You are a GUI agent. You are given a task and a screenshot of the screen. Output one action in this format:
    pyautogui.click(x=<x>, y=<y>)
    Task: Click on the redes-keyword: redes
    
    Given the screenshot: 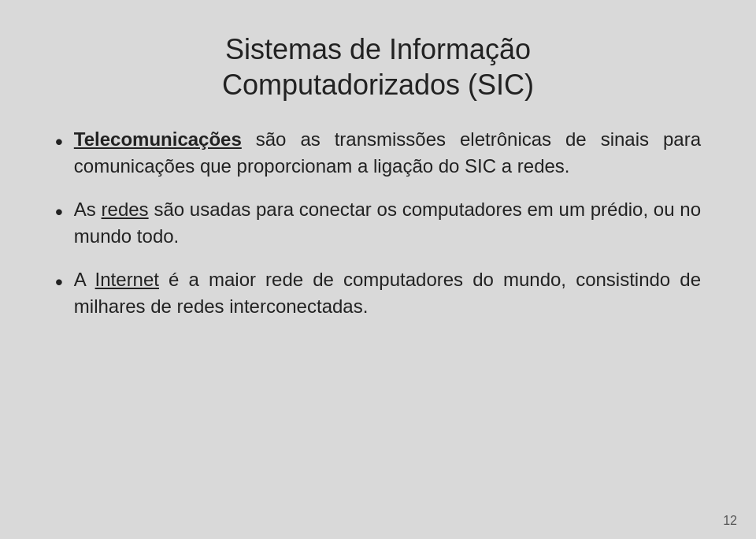 What is the action you would take?
    pyautogui.click(x=125, y=210)
    